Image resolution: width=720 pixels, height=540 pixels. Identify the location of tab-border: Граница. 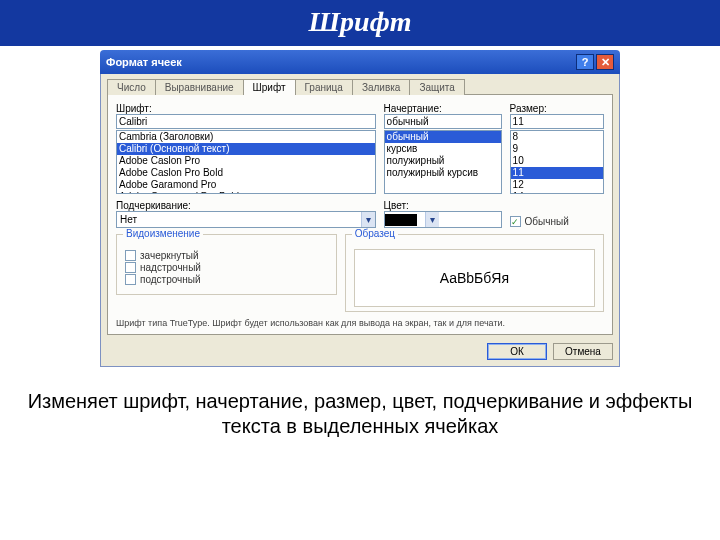
(324, 87).